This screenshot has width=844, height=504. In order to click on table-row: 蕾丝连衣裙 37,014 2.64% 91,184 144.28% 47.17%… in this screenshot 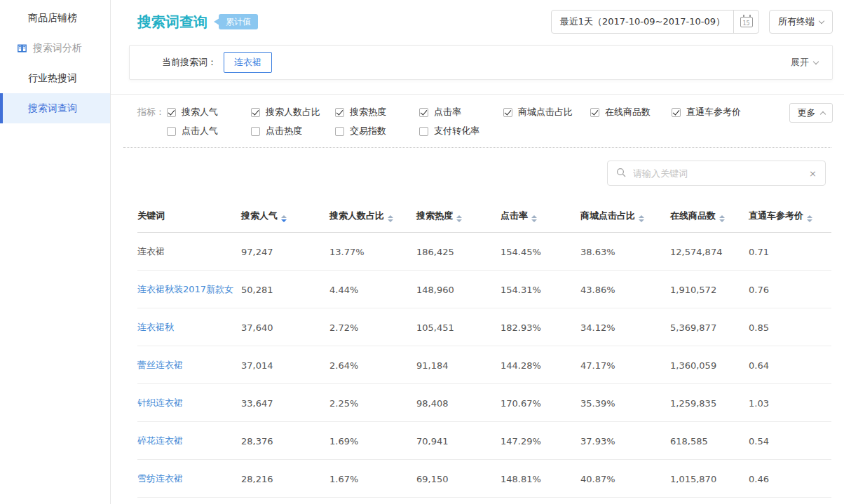, I will do `click(484, 365)`.